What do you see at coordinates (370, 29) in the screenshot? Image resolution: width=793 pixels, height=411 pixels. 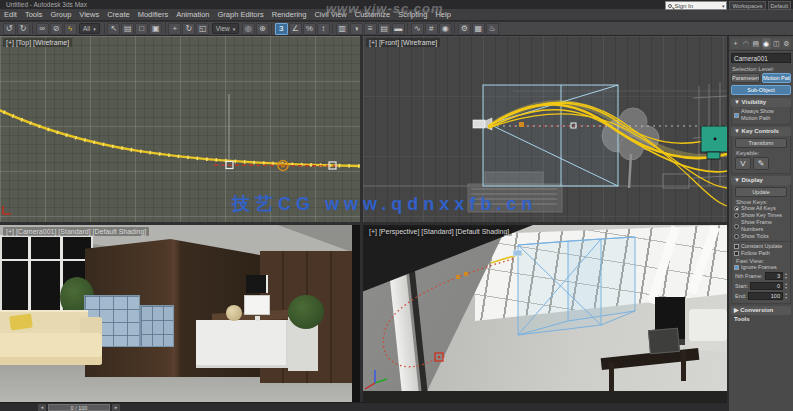 I see `align-icon: ≡` at bounding box center [370, 29].